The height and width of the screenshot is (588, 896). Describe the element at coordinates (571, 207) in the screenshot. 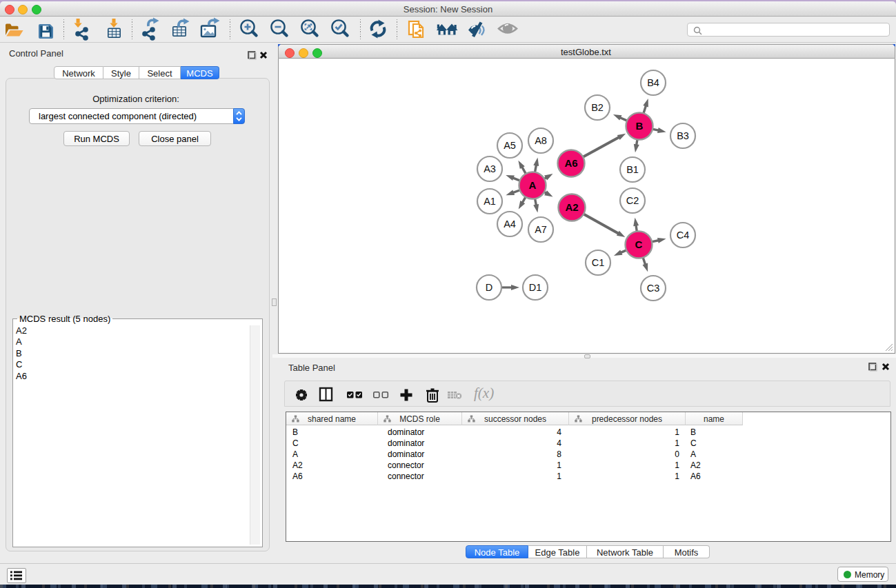

I see `svg-text: A2` at that location.